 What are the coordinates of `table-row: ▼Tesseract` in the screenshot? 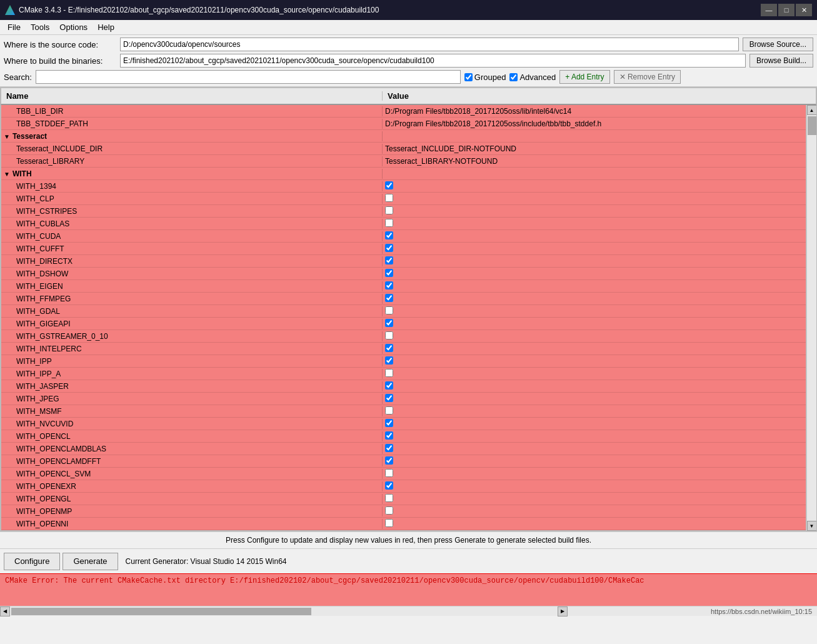 It's located at (404, 136).